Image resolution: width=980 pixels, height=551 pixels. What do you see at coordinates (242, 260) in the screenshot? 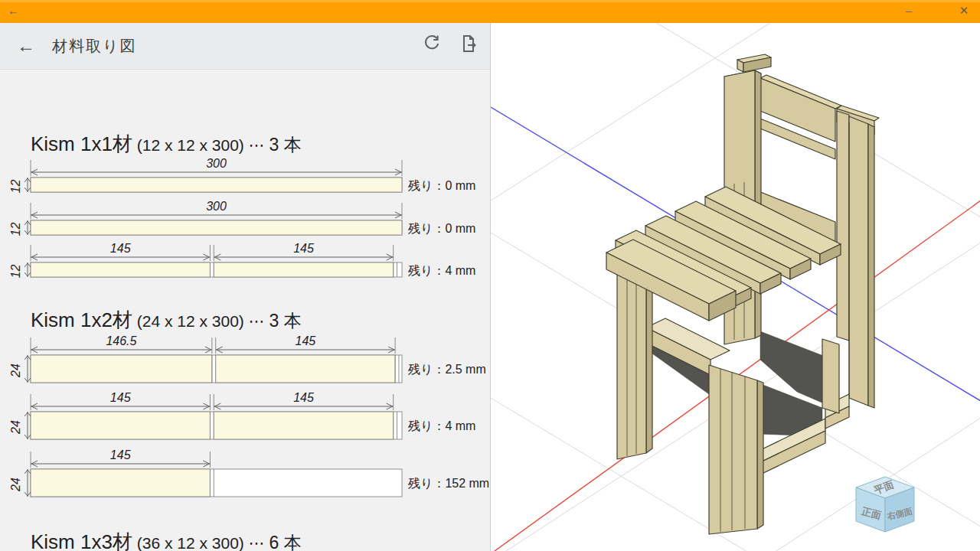
I see `stock-bar: 14514512残り：4 mm` at bounding box center [242, 260].